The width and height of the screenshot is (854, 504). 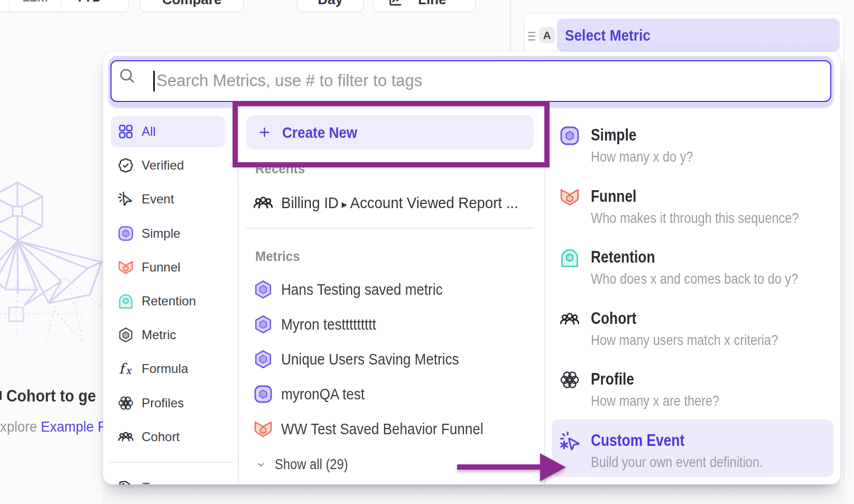 What do you see at coordinates (608, 35) in the screenshot?
I see `select-metric-label: Select Metric` at bounding box center [608, 35].